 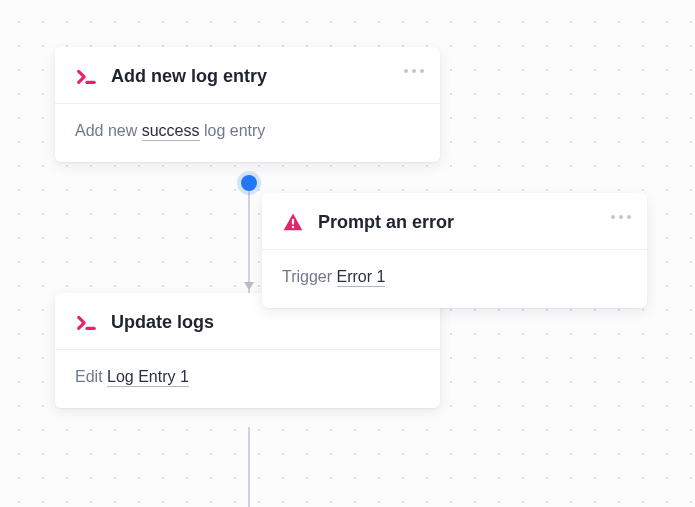 I want to click on body-text: Add new, so click(x=108, y=130).